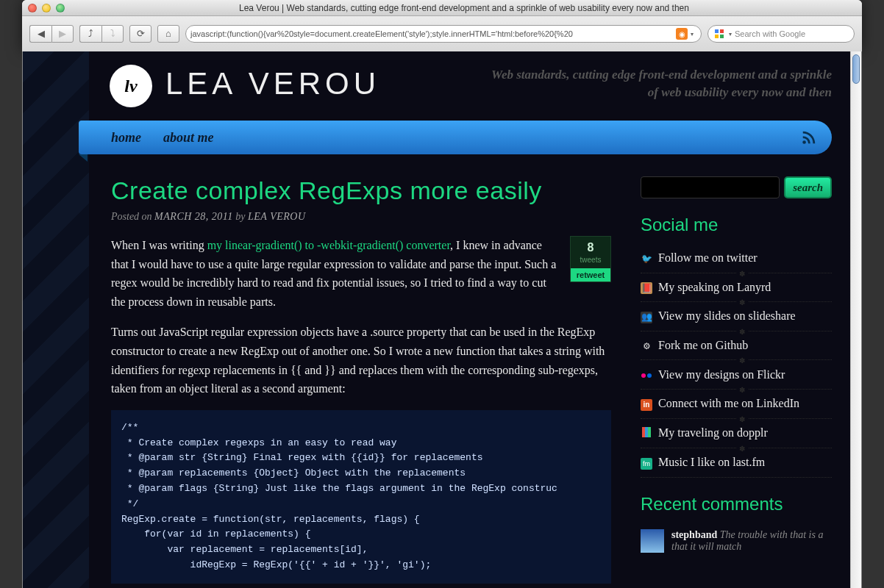 The image size is (884, 588). Describe the element at coordinates (710, 187) in the screenshot. I see `search-input` at that location.